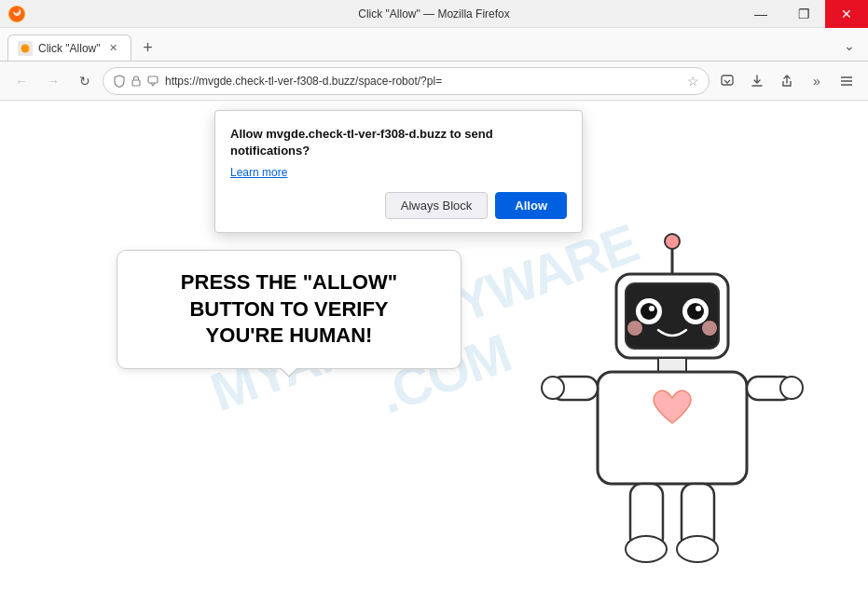 Image resolution: width=868 pixels, height=591 pixels. What do you see at coordinates (25, 48) in the screenshot?
I see `tab-favicon` at bounding box center [25, 48].